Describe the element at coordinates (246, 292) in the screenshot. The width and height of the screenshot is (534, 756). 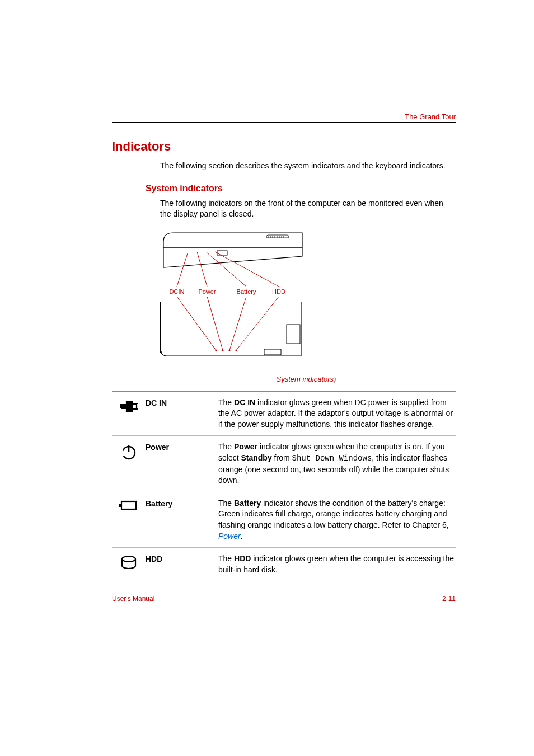
I see `diagram-label-battery: Battery` at that location.